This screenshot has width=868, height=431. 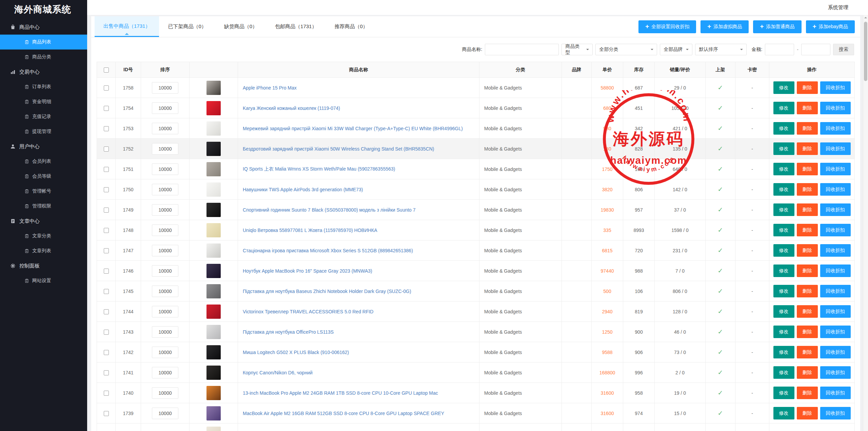 What do you see at coordinates (278, 373) in the screenshot?
I see `product-name-link: Корпус Canon/Nikon D6, чорний` at bounding box center [278, 373].